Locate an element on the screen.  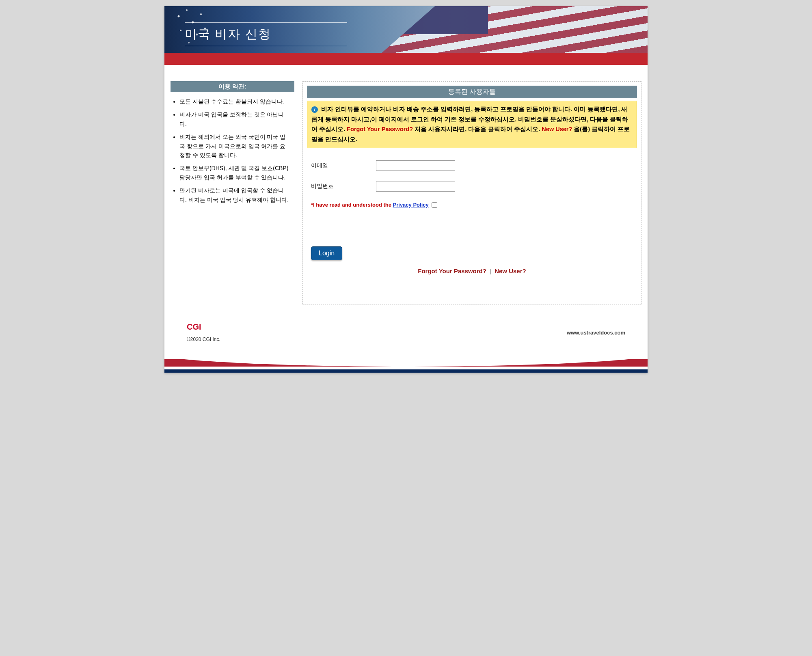
login-panel: 등록된 사용자들 i 비자 인터뷰를 예약하거나 비자 배송 주소를 입력하려면… is located at coordinates (472, 193).